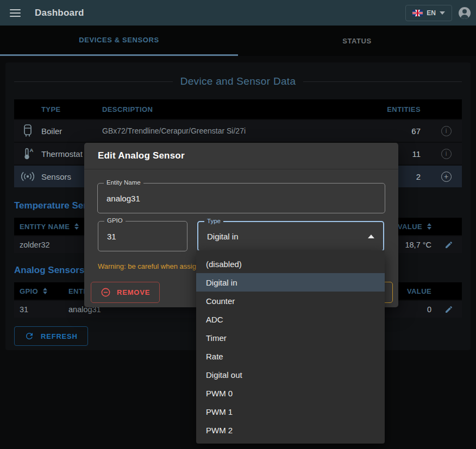 The image size is (476, 449). What do you see at coordinates (214, 221) in the screenshot?
I see `type-label: Type` at bounding box center [214, 221].